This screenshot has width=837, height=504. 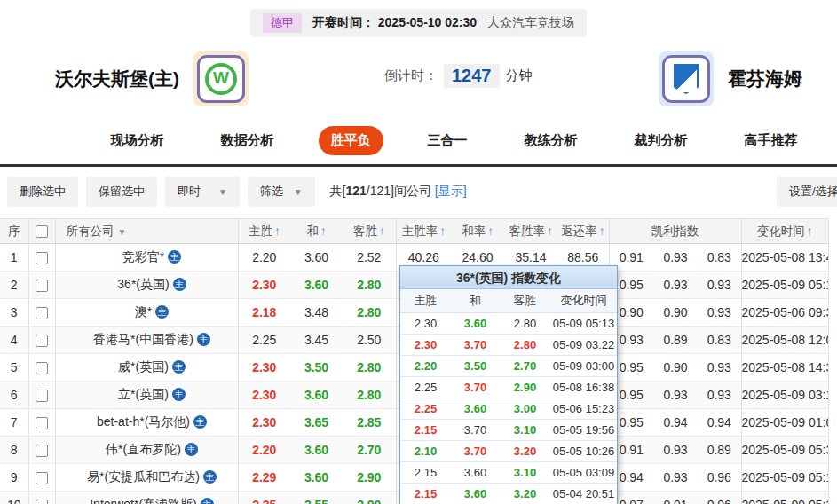 I want to click on row-index: 5, so click(x=14, y=367).